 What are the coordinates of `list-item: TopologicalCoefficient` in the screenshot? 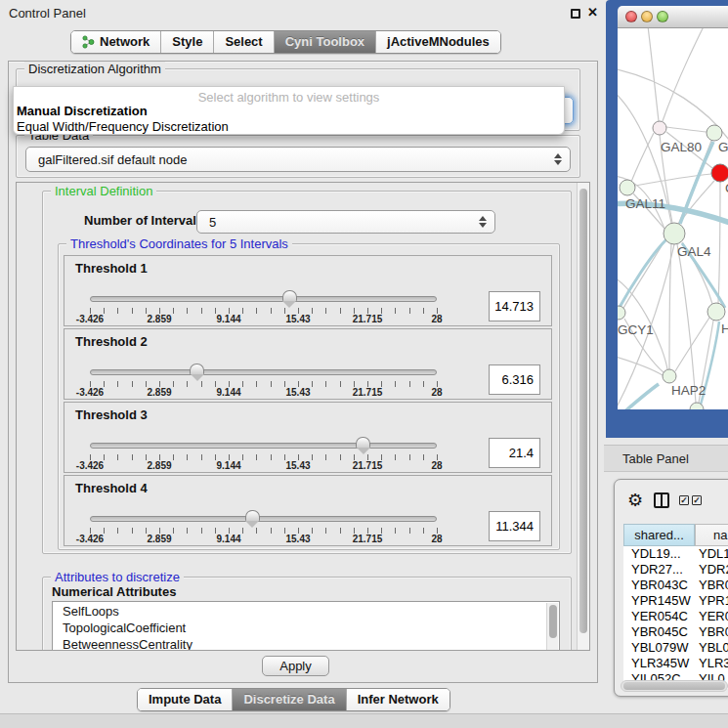 It's located at (124, 627).